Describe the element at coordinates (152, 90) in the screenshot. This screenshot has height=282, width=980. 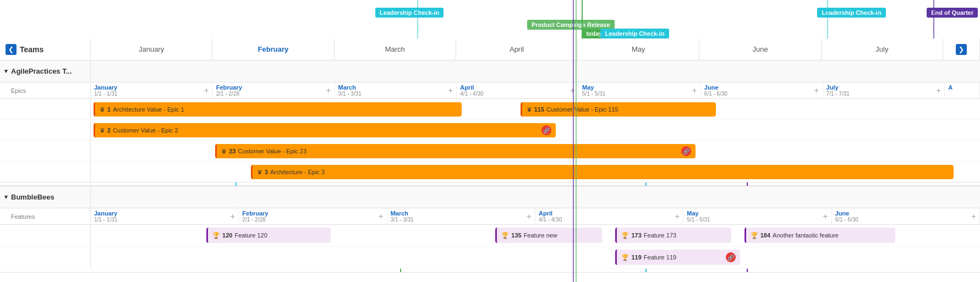
I see `team1-jan-cell: January 1/1 - 1/31 +` at that location.